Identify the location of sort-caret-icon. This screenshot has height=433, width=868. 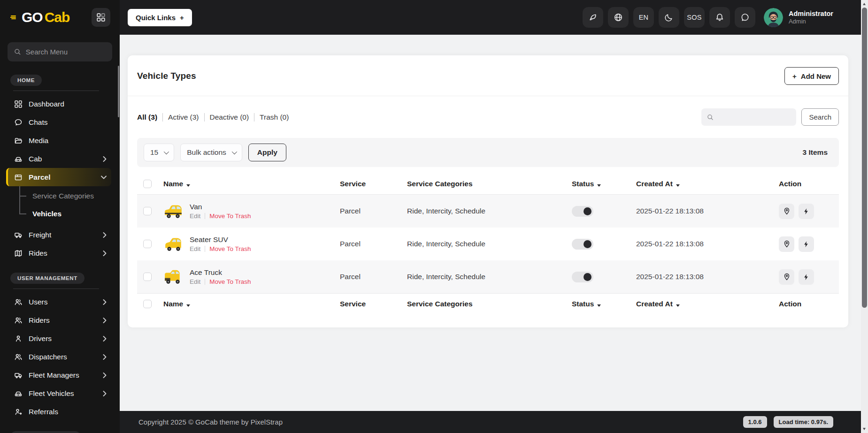
(188, 306).